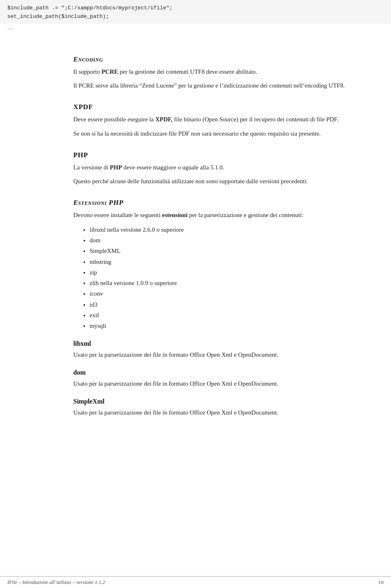 This screenshot has height=588, width=391. Describe the element at coordinates (212, 379) in the screenshot. I see `section-dom: dom Usato per la parserizzazione dei fil…` at that location.